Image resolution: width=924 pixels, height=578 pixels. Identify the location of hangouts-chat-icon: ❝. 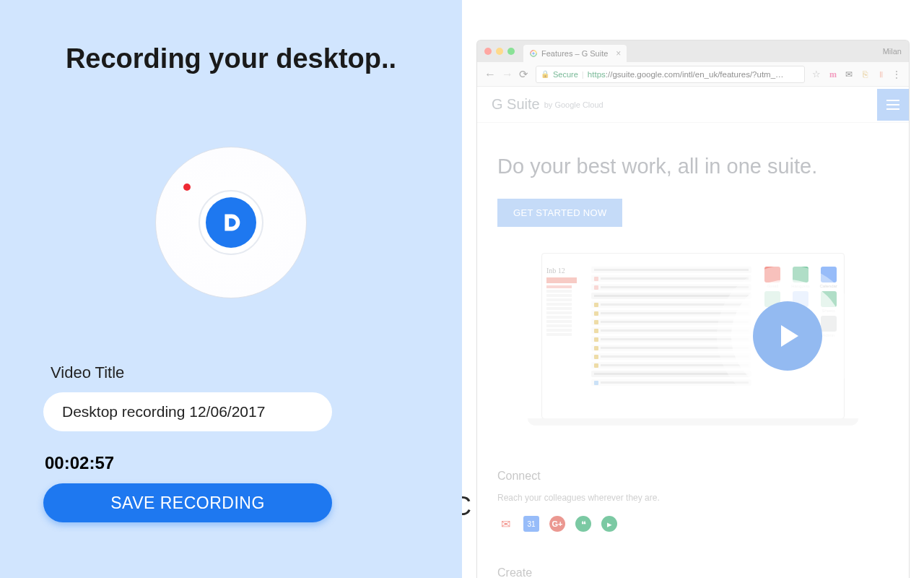
(583, 524).